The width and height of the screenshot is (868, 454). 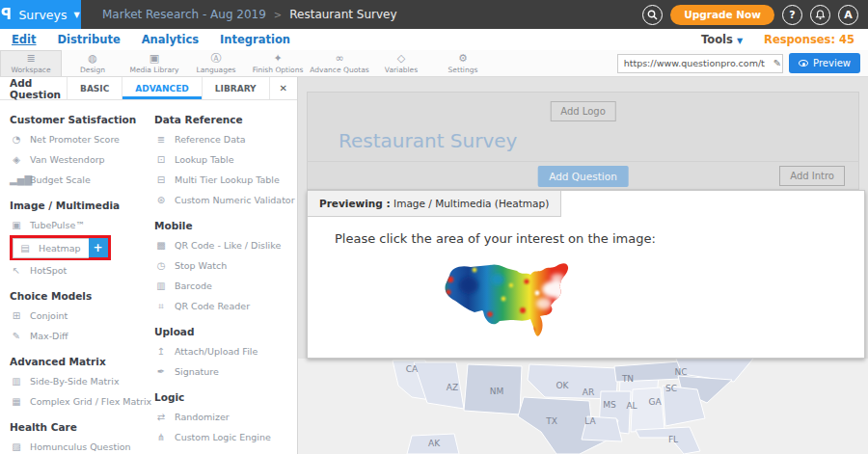 What do you see at coordinates (77, 361) in the screenshot?
I see `section-heading: Advanced Matrix` at bounding box center [77, 361].